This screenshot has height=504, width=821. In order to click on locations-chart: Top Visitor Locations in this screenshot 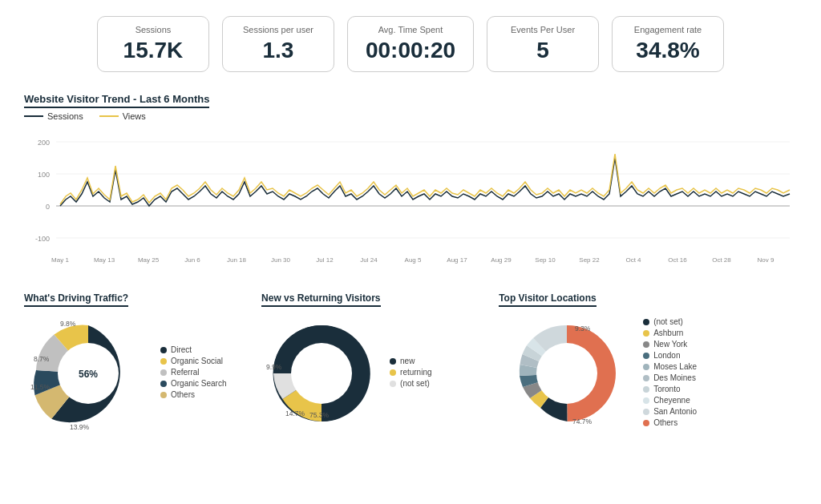, I will do `click(648, 362)`.